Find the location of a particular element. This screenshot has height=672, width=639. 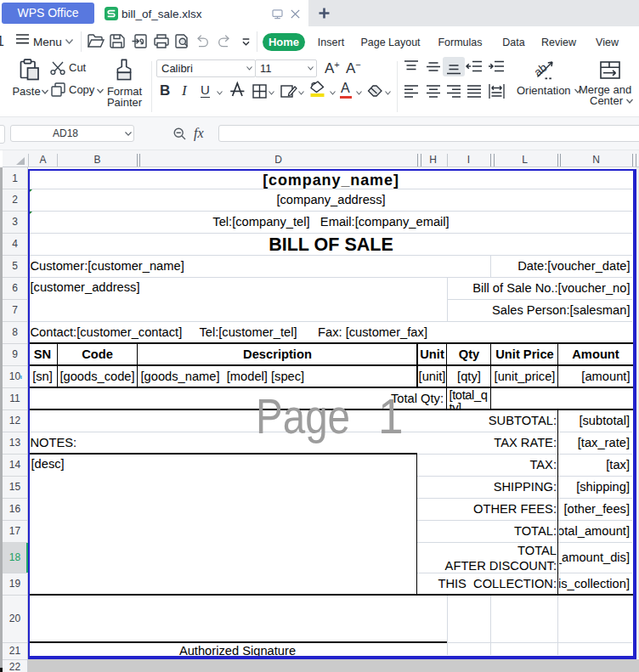

svg-text: ab is located at coordinates (540, 70).